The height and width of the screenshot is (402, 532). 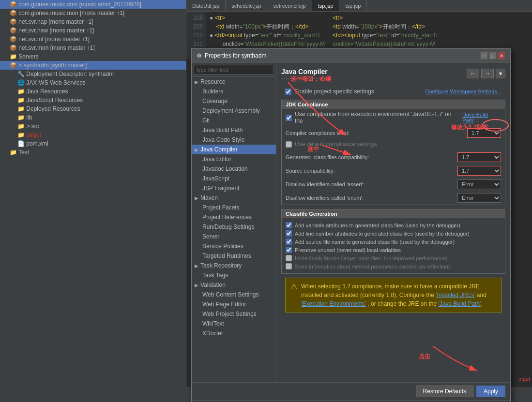 What do you see at coordinates (482, 118) in the screenshot?
I see `java-build-path-link: 'Java Build Path'` at bounding box center [482, 118].